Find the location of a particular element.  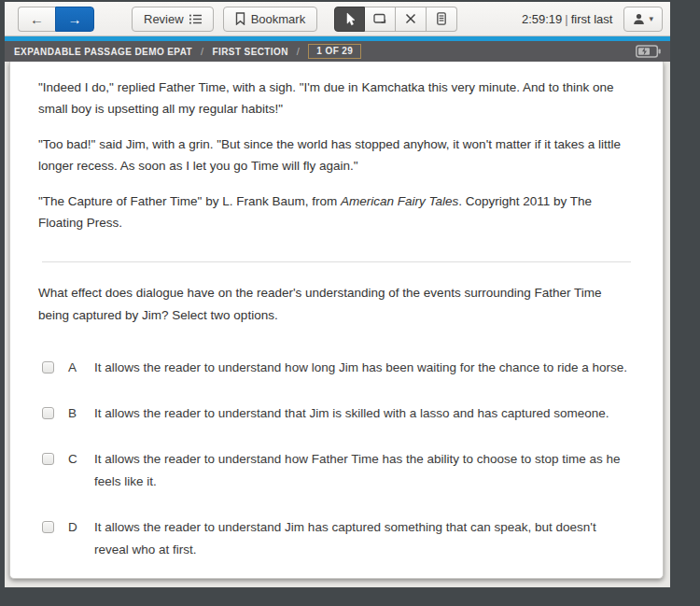

option-b-letter: B is located at coordinates (76, 414).